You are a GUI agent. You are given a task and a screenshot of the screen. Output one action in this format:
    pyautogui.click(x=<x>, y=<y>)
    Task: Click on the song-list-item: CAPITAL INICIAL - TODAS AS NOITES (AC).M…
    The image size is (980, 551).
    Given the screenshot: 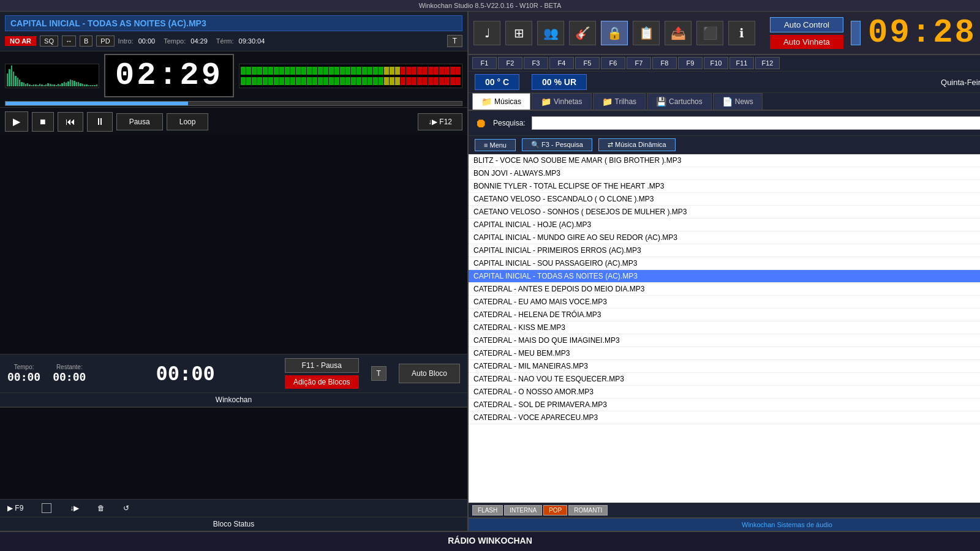 What is the action you would take?
    pyautogui.click(x=724, y=277)
    